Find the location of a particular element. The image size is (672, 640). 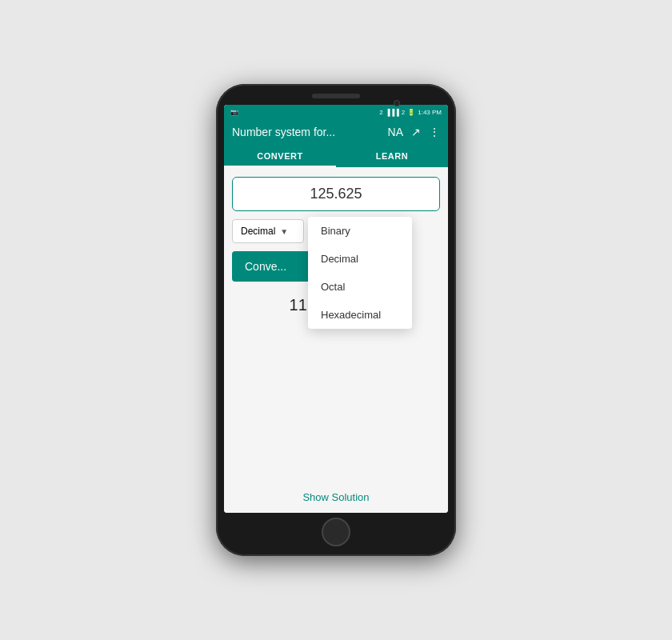

more-icon: ⋮ is located at coordinates (434, 132).